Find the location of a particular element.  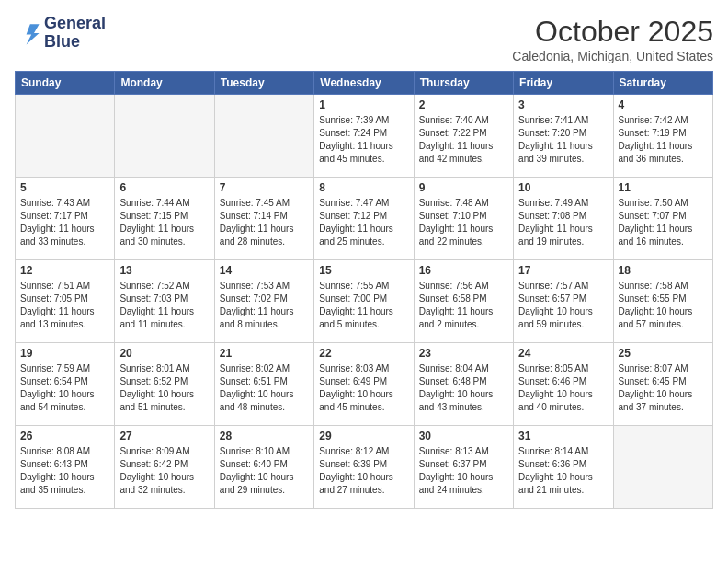

calendar-cell: 19Sunrise: 7:59 AM Sunset: 6:54 PM Dayli… is located at coordinates (65, 385).